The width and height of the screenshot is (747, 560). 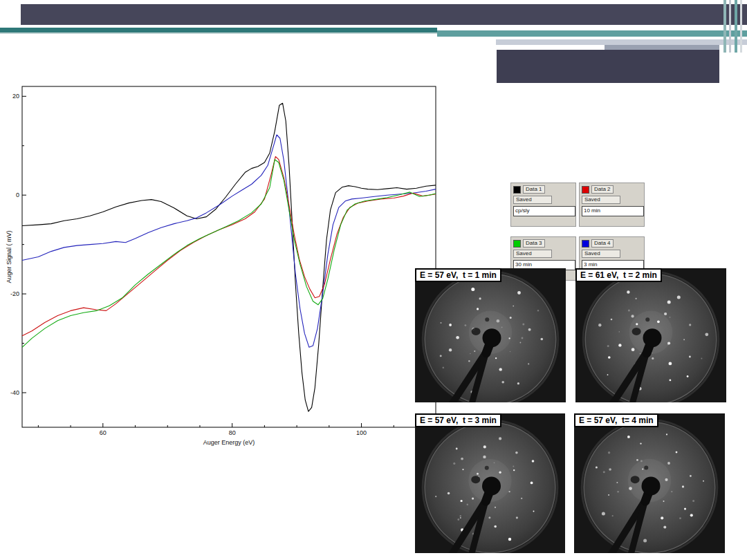 What do you see at coordinates (608, 66) in the screenshot?
I see `title-box` at bounding box center [608, 66].